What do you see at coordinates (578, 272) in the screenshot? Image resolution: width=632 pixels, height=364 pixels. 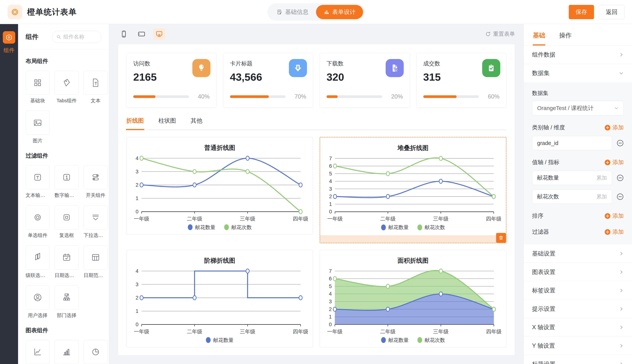 I see `settings-row-图表设置: 图表设置` at bounding box center [578, 272].